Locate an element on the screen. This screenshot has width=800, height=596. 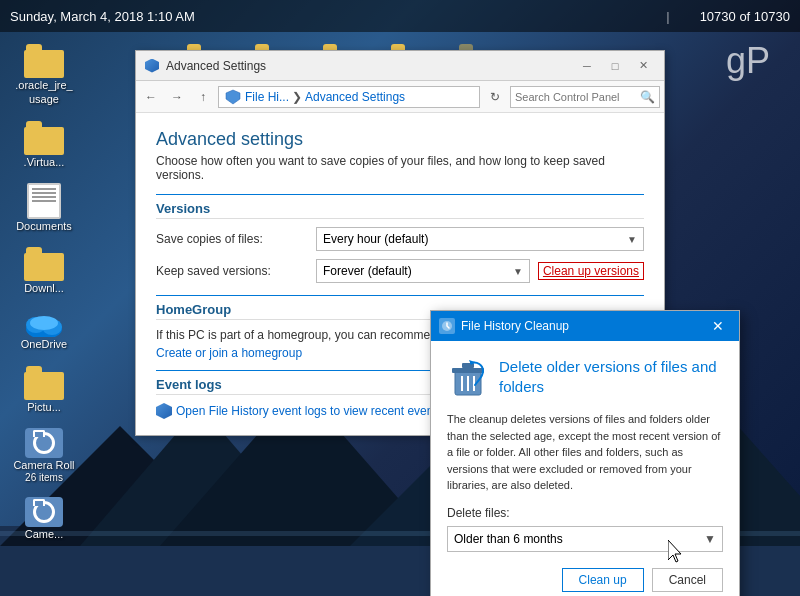
dropdown-value: Older than 6 months is located at coordinates (508, 539).